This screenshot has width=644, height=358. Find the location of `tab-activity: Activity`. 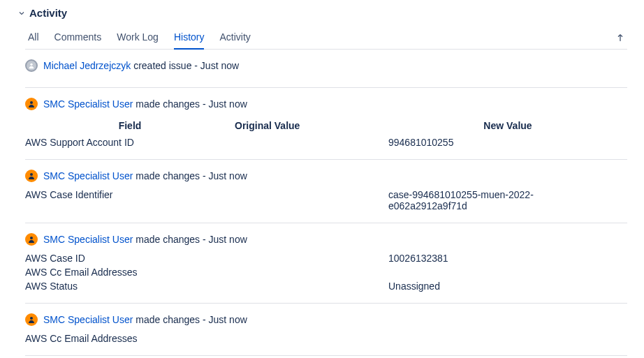

tab-activity: Activity is located at coordinates (235, 38).